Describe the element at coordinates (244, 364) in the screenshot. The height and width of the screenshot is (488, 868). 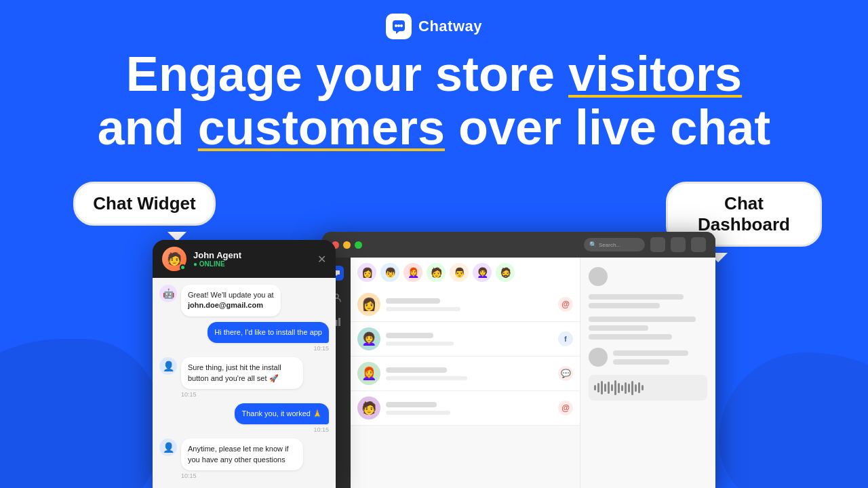
I see `chat-widget-mockup: 🧑 John Agent ● ONLINE ✕ 🤖 Great! We'll u…` at that location.